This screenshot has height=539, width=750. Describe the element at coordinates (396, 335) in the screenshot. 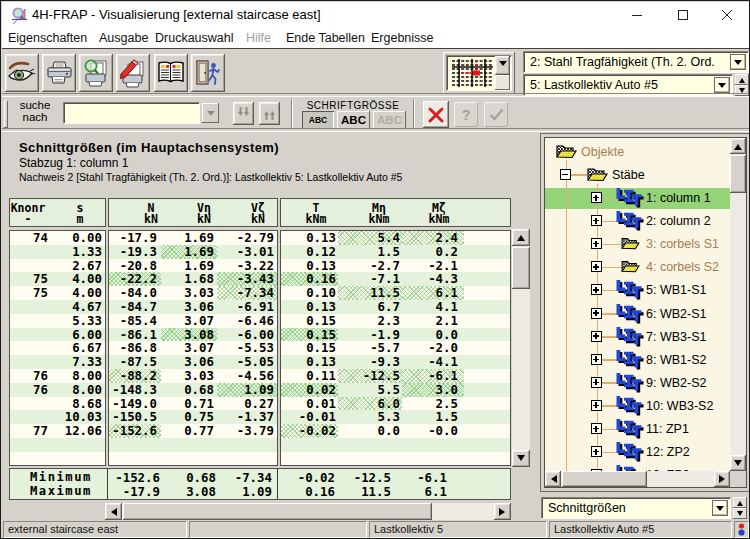

I see `table-row: 0.15-1.90.0` at that location.